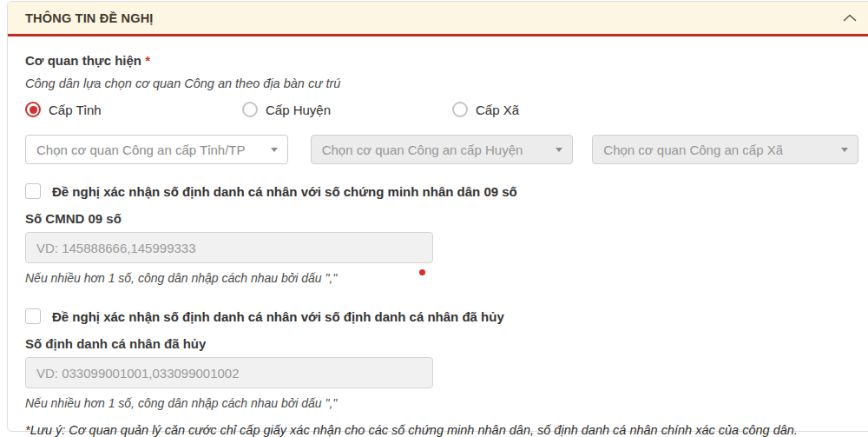 The height and width of the screenshot is (437, 868). What do you see at coordinates (442, 430) in the screenshot?
I see `footer-note: *Lưu ý: Cơ quan quản lý căn cước chỉ cấp…` at bounding box center [442, 430].